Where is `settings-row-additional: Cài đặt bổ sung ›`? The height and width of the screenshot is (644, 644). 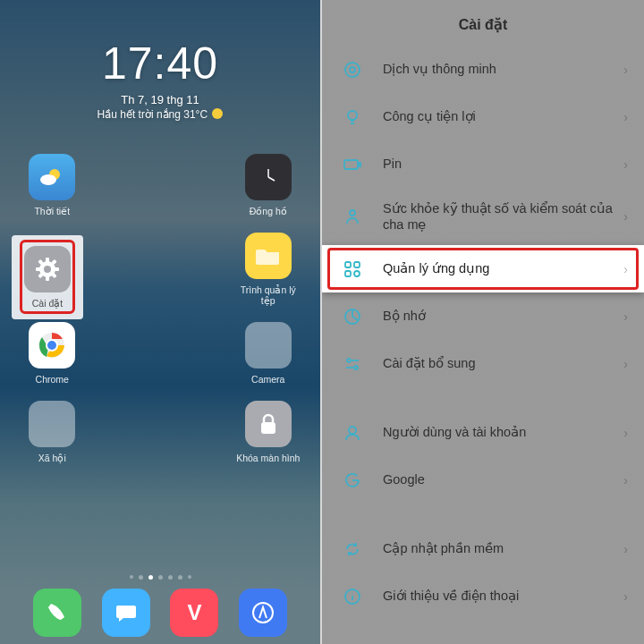 settings-row-additional: Cài đặt bổ sung › is located at coordinates (483, 363).